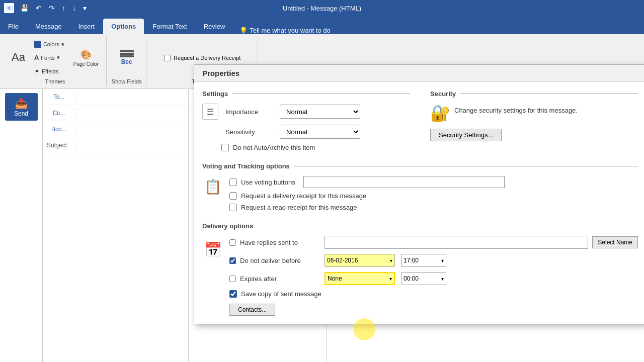 The image size is (644, 362). I want to click on save-copy-checkbox, so click(233, 294).